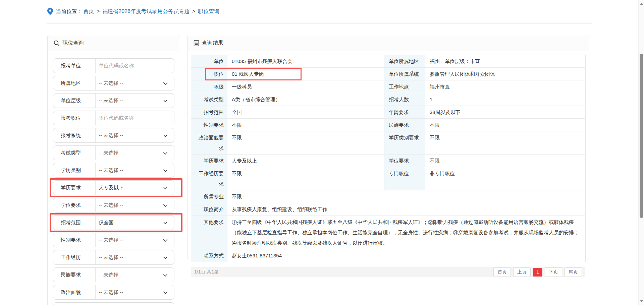  What do you see at coordinates (388, 74) in the screenshot?
I see `table-row: 职位01 残疾人专岗单位所属系统参照管理人民团体和群众团体` at bounding box center [388, 74].